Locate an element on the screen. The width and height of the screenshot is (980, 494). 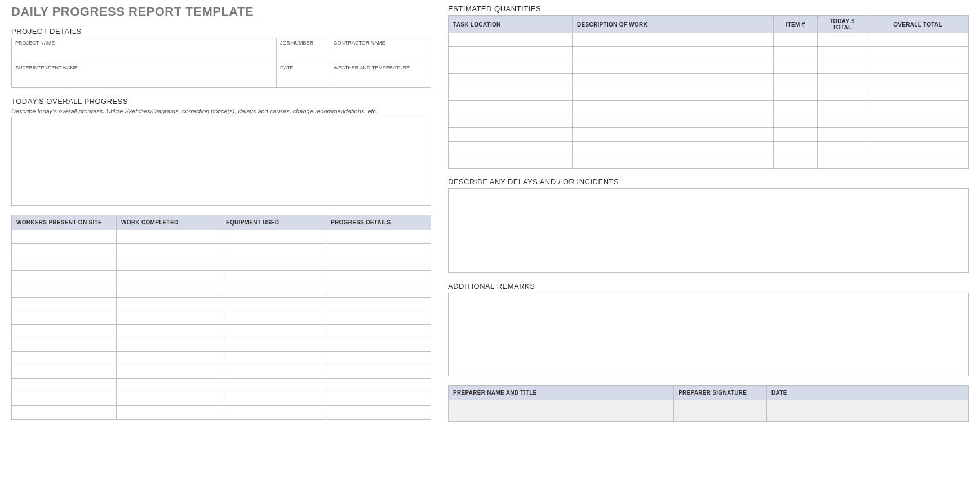
delays-field is located at coordinates (708, 231).